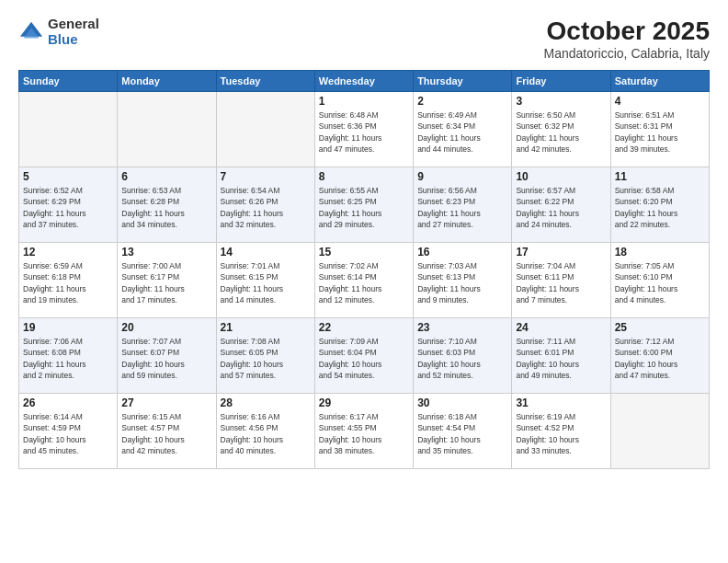 This screenshot has height=563, width=728. What do you see at coordinates (561, 281) in the screenshot?
I see `calendar-cell: 17Sunrise: 7:04 AM Sunset: 6:11 PM Dayli…` at bounding box center [561, 281].